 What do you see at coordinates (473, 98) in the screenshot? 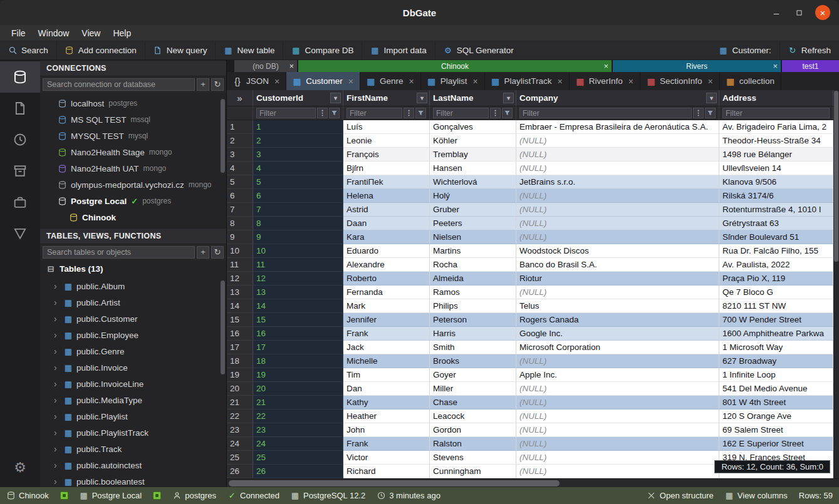
I see `column-header-lastname: LastName▾` at bounding box center [473, 98].